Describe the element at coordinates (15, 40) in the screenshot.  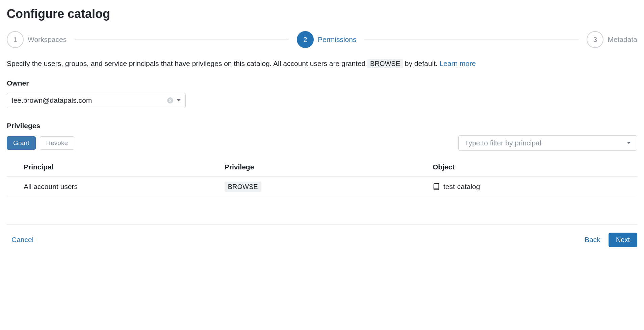
I see `step-circle-1: 1` at that location.